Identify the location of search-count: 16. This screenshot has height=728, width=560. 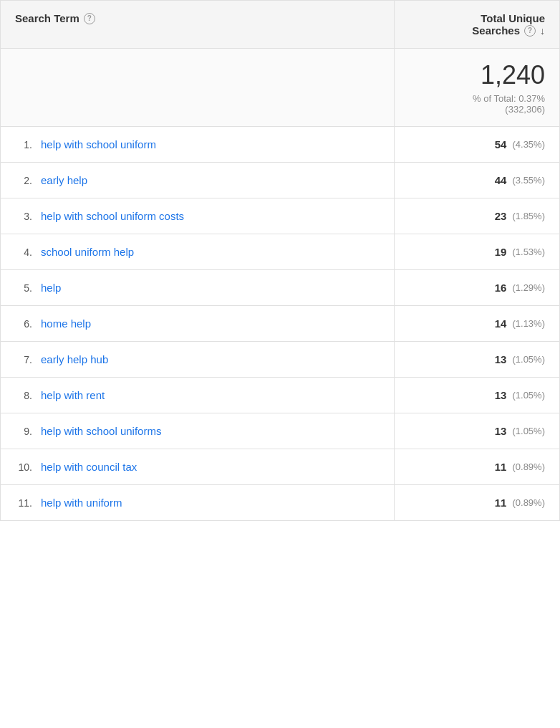
(501, 288).